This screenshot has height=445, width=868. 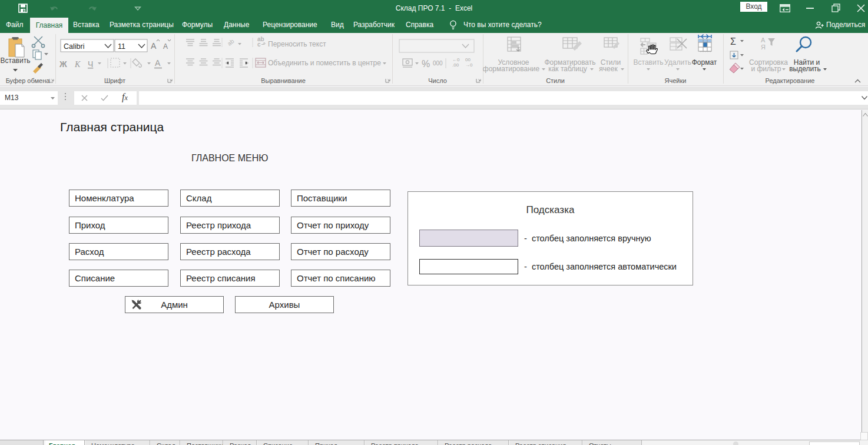 I want to click on svg-text: Calibri, so click(x=74, y=47).